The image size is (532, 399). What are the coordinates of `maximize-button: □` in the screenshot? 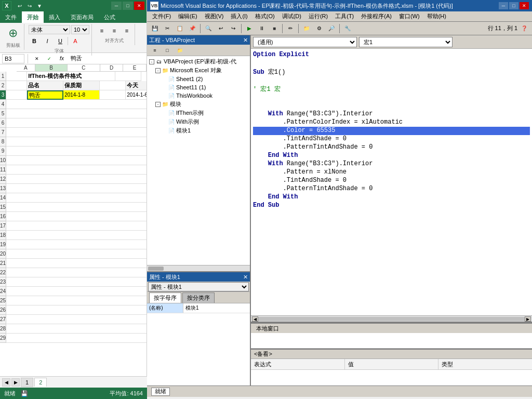 It's located at (128, 6).